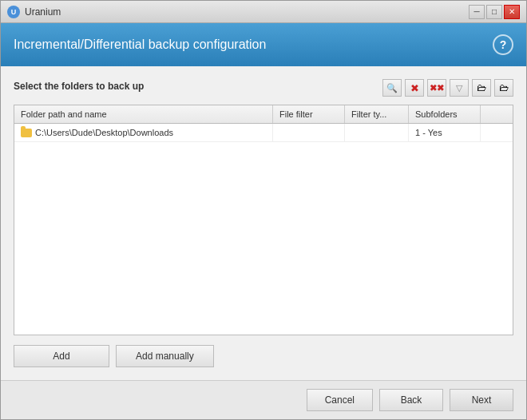  I want to click on folder-yellow-icon: 🗁, so click(481, 88).